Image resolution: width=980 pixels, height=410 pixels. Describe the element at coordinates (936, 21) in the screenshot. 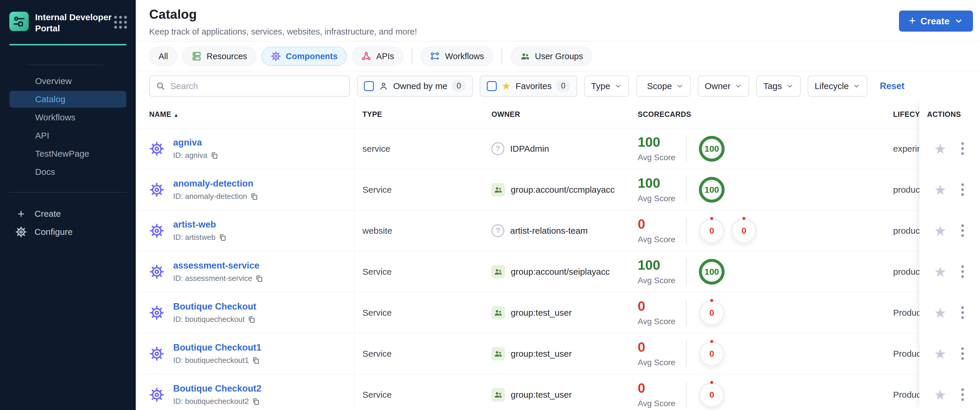

I see `create-button: + Create` at that location.